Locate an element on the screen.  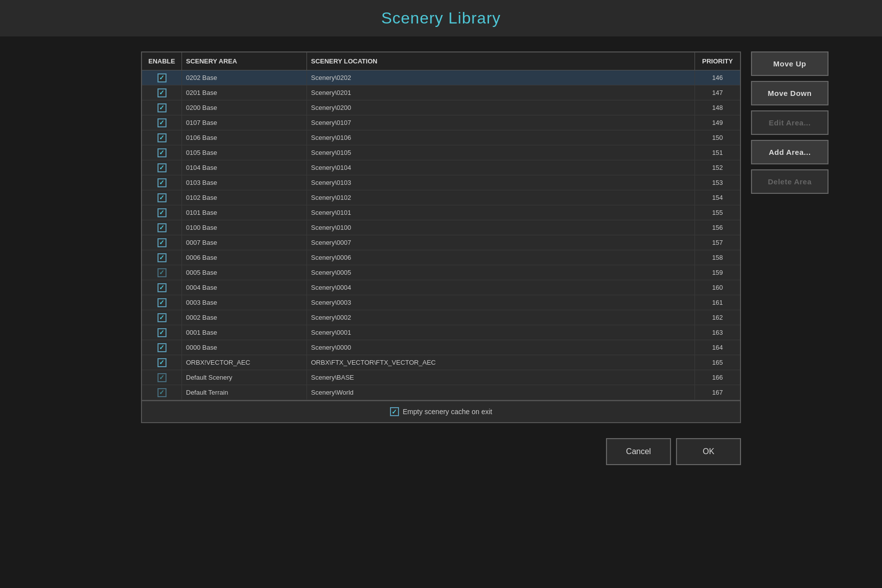
bottom-buttons: Cancel OK is located at coordinates (441, 452).